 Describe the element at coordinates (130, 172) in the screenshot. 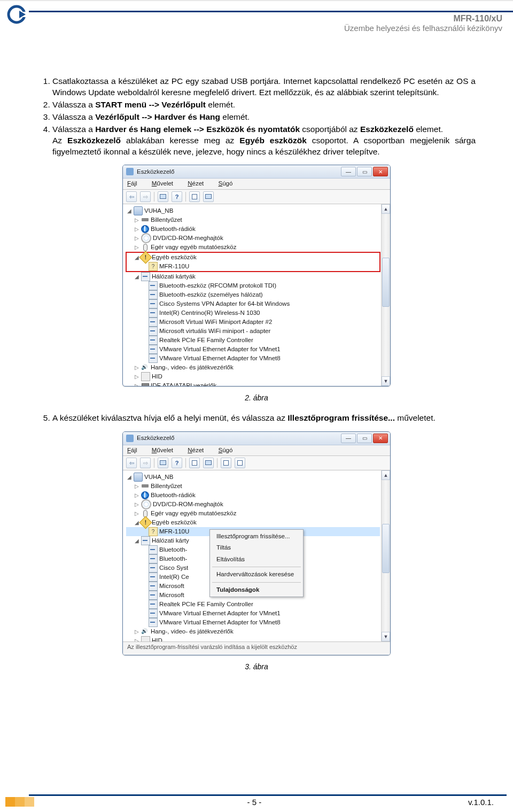

I see `app-icon` at that location.